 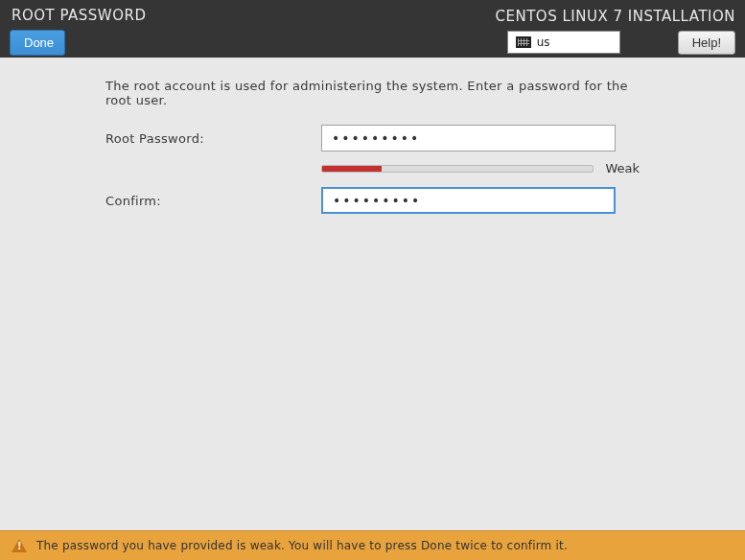 I want to click on header-bar: ROOT PASSWORD Done CENTOS LINUX 7 INSTAL…, so click(x=372, y=29).